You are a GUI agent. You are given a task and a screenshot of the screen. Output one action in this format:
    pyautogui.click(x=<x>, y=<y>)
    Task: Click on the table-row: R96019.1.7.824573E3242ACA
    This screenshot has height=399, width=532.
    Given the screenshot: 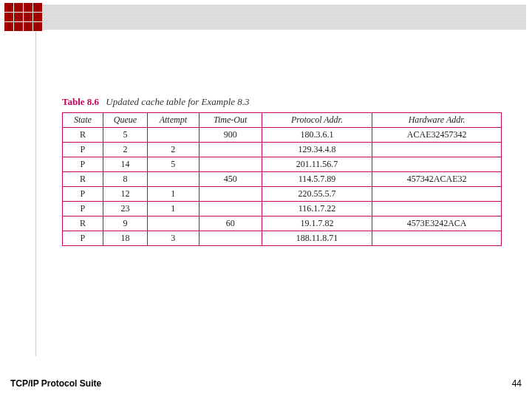 What is the action you would take?
    pyautogui.click(x=282, y=224)
    